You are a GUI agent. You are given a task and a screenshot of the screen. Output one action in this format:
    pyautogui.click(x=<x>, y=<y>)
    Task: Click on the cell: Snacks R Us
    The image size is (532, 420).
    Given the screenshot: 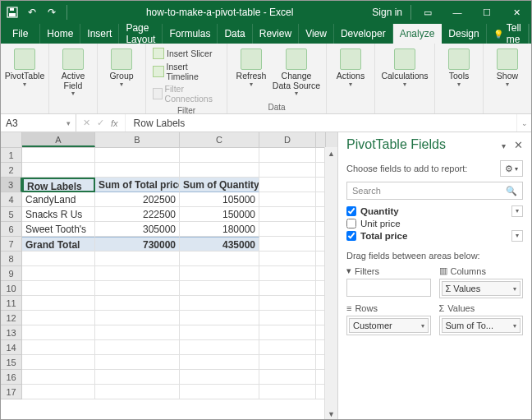 What is the action you would take?
    pyautogui.click(x=59, y=215)
    